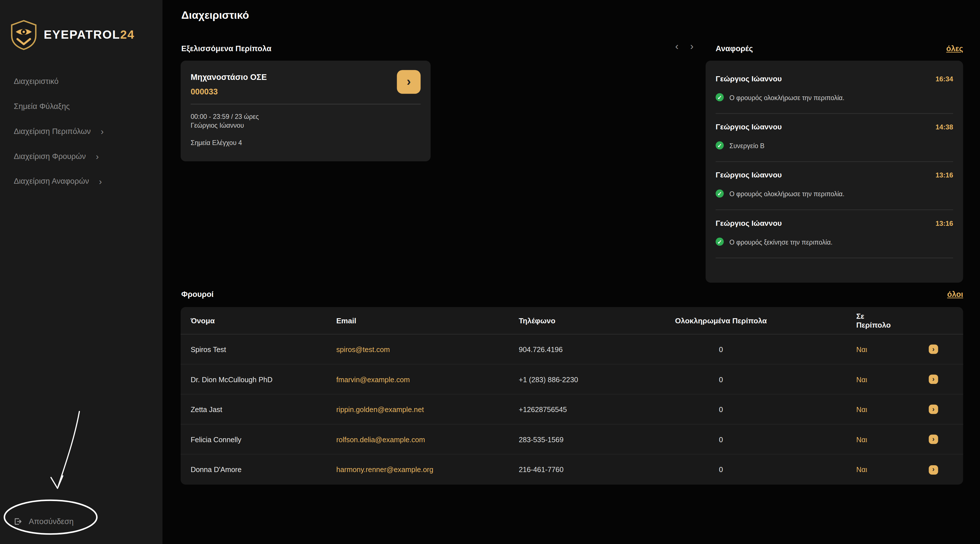 The width and height of the screenshot is (980, 544). What do you see at coordinates (572, 470) in the screenshot?
I see `table-row: Donna D'Amore harmony.renner@example.org…` at bounding box center [572, 470].